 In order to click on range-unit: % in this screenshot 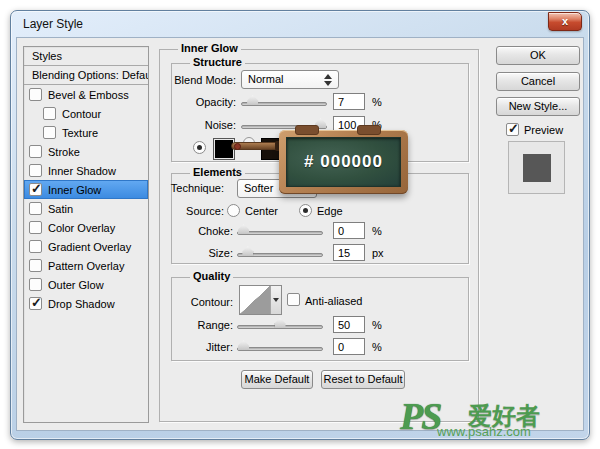, I will do `click(377, 325)`.